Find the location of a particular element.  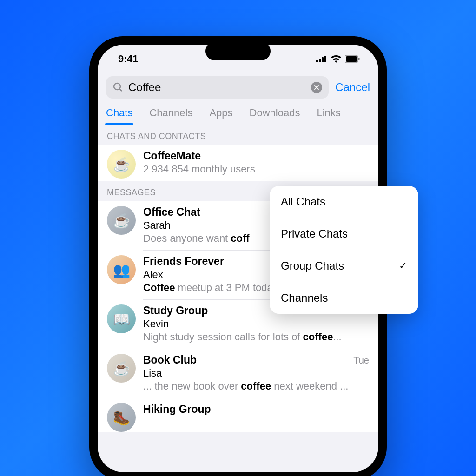

tab-label: Channels is located at coordinates (171, 112).